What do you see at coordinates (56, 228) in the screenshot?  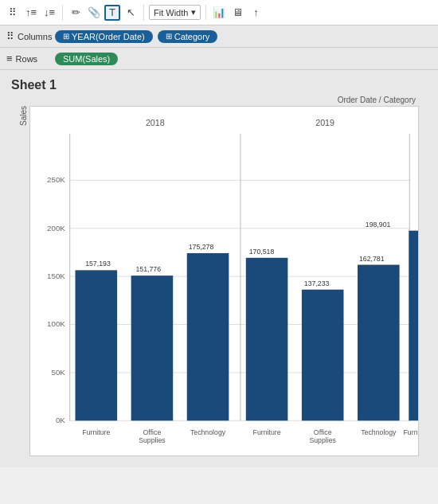 I see `svg-text: 200K` at bounding box center [56, 228].